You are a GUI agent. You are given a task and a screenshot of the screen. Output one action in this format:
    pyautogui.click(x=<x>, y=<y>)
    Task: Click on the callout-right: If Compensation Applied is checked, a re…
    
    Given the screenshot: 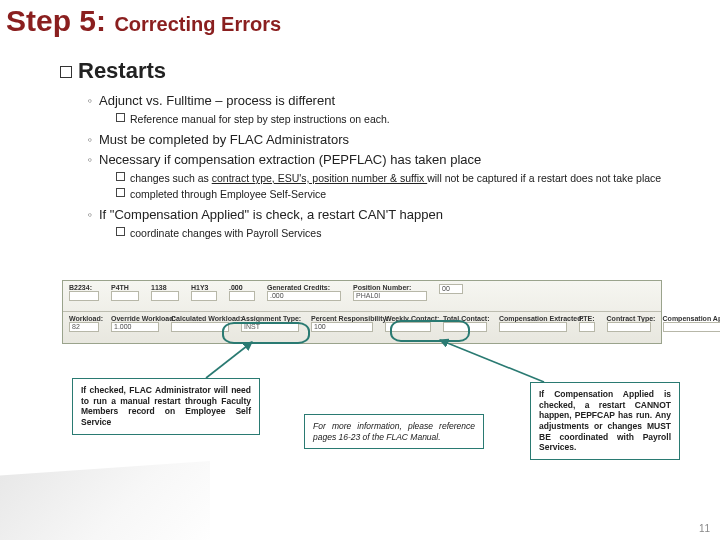 What is the action you would take?
    pyautogui.click(x=605, y=421)
    